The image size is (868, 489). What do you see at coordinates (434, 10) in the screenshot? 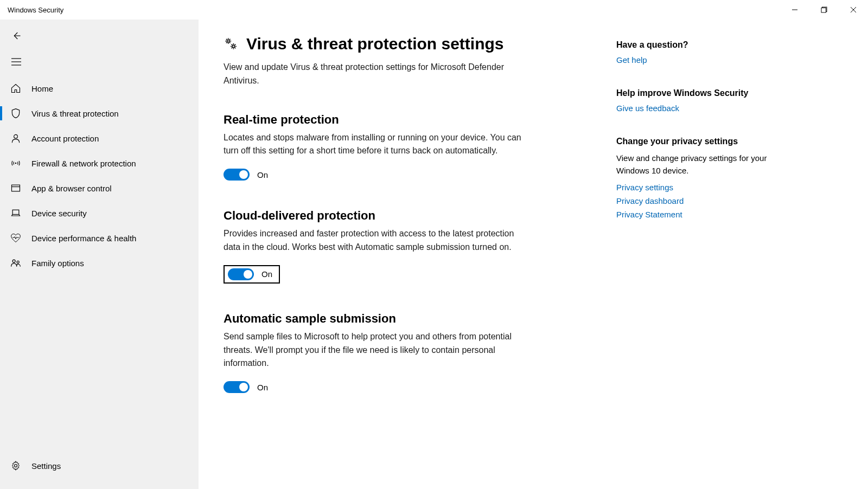
I see `titlebar: Windows Security` at bounding box center [434, 10].